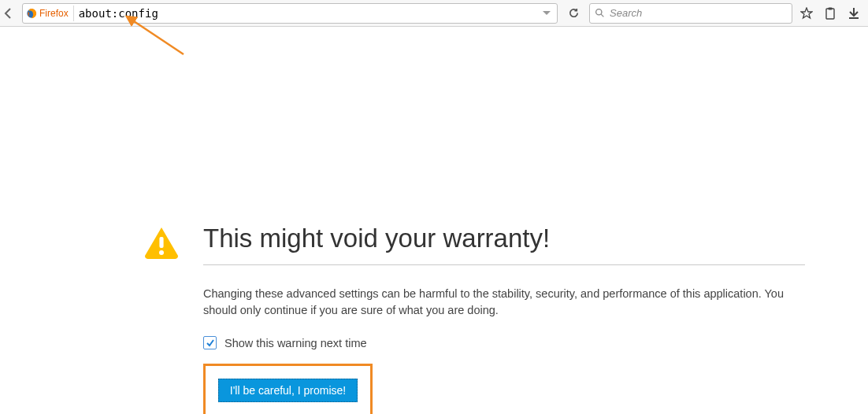 Image resolution: width=868 pixels, height=414 pixels. Describe the element at coordinates (830, 13) in the screenshot. I see `clipboard-icon` at that location.